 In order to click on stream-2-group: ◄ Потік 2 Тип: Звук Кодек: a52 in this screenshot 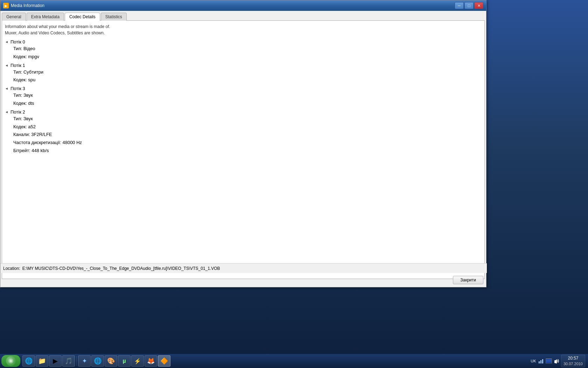, I will do `click(243, 132)`.